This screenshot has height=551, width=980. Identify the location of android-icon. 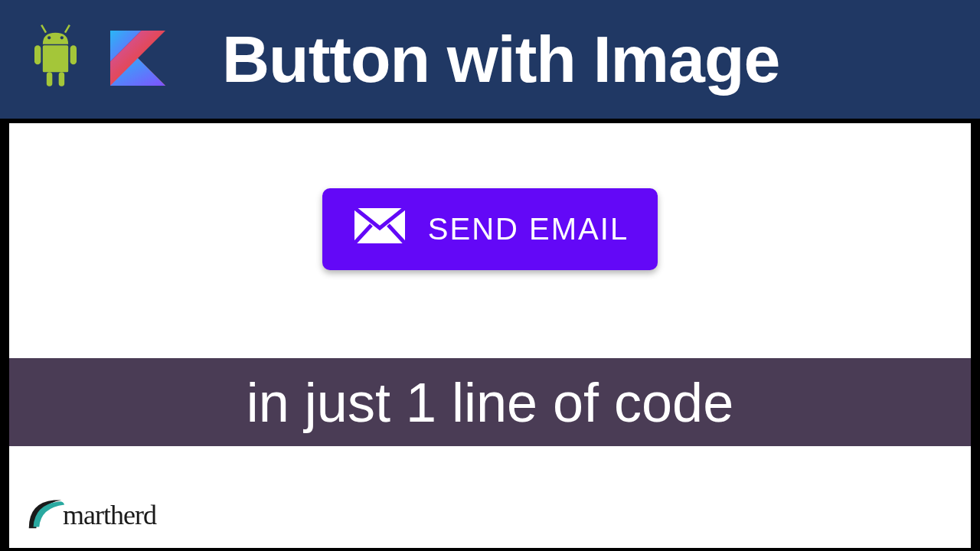
(55, 60).